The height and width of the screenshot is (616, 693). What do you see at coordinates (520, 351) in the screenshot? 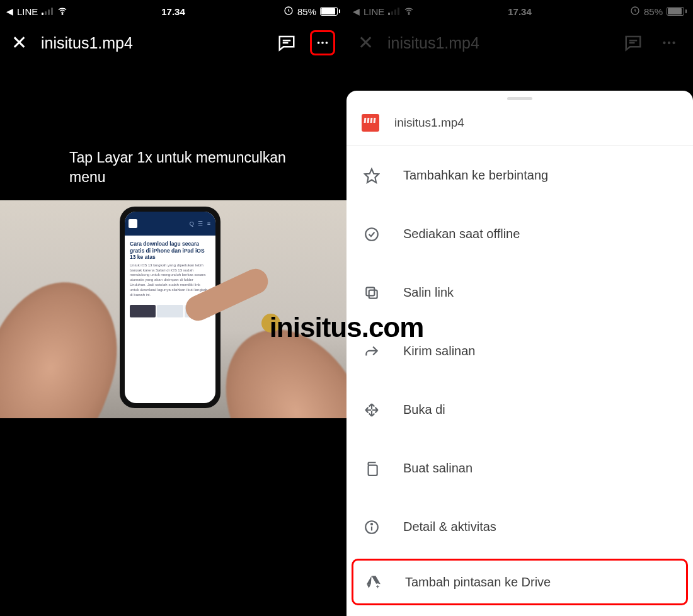
I see `menu-item-send-copy: Kirim salinan` at bounding box center [520, 351].